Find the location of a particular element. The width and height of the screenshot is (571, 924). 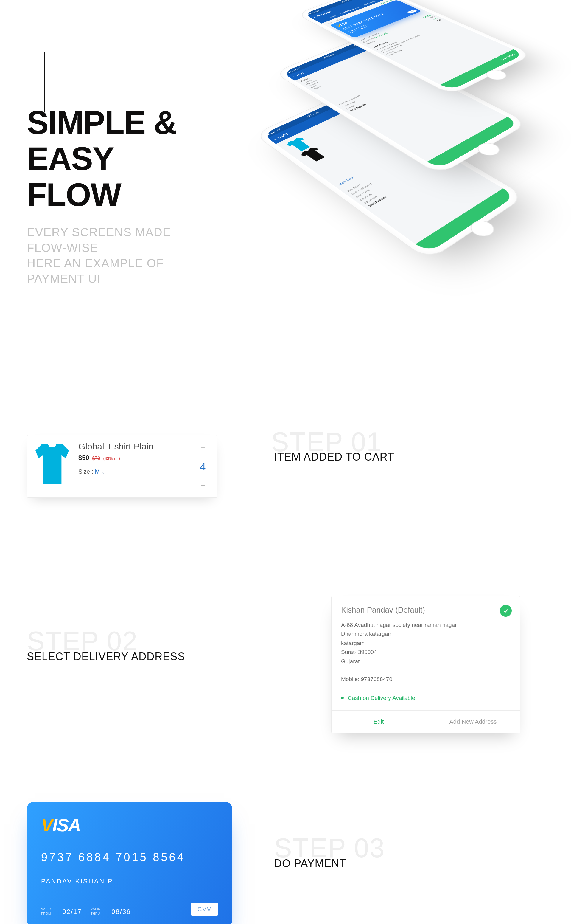

size-label: Size : is located at coordinates (86, 472).